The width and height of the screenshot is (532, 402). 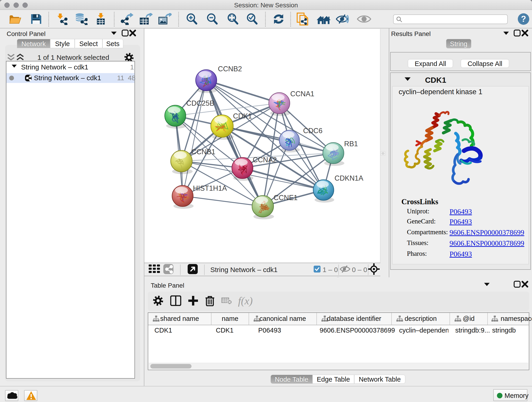 What do you see at coordinates (230, 69) in the screenshot?
I see `svg-text: CCNB2` at bounding box center [230, 69].